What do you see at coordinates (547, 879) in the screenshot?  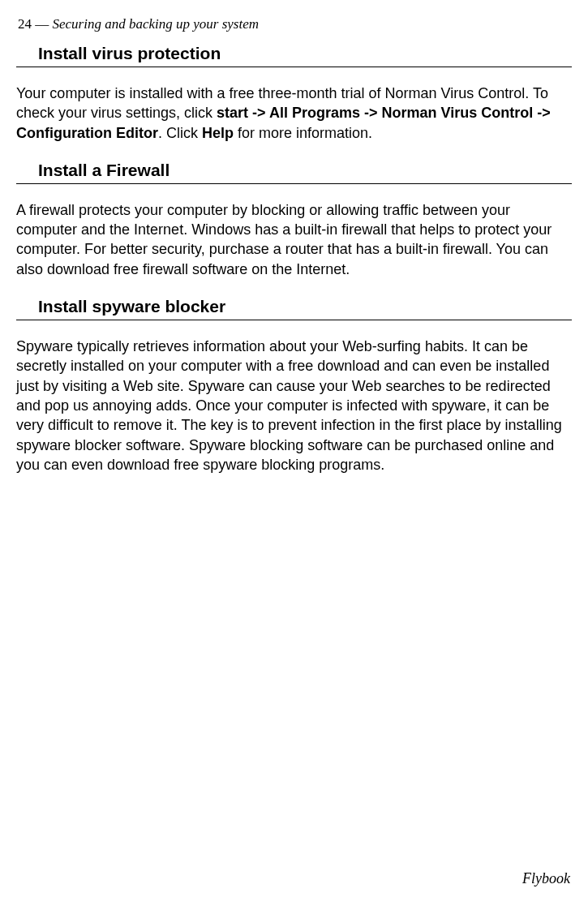 I see `footer-brand: Flybook` at bounding box center [547, 879].